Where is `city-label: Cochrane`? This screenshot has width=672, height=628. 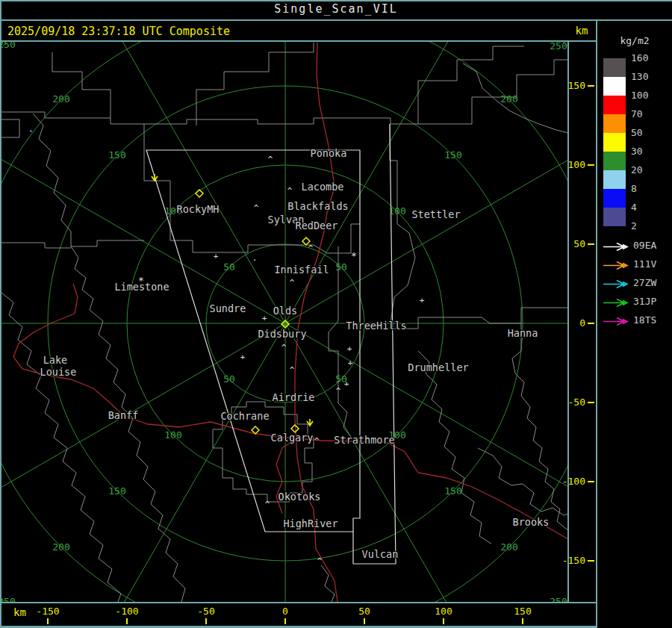
city-label: Cochrane is located at coordinates (245, 416).